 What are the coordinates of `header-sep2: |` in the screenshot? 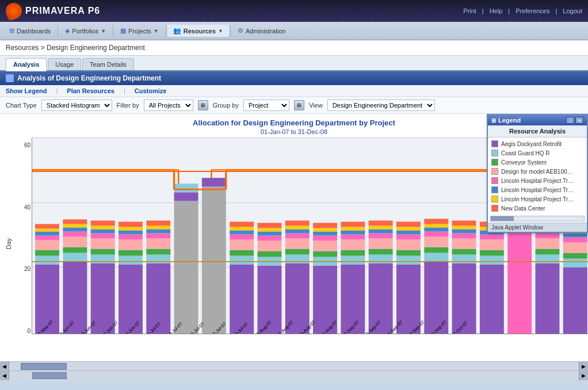 It's located at (509, 11).